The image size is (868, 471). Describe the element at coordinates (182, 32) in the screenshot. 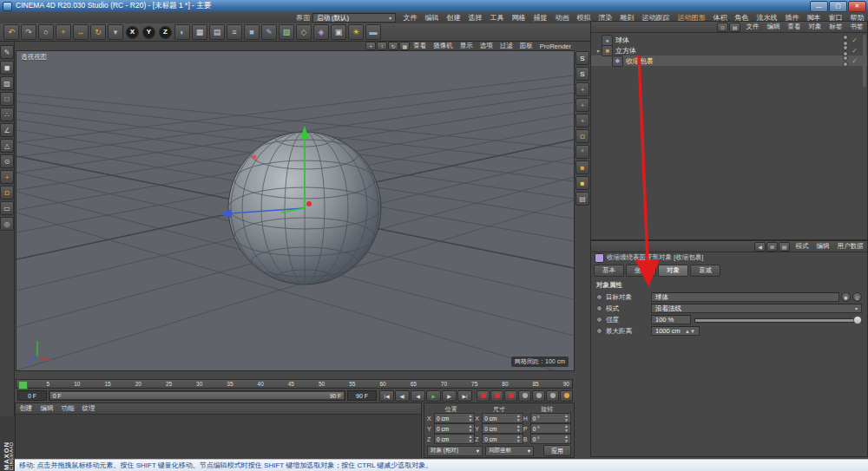

I see `toolbar-icon: ◐` at that location.